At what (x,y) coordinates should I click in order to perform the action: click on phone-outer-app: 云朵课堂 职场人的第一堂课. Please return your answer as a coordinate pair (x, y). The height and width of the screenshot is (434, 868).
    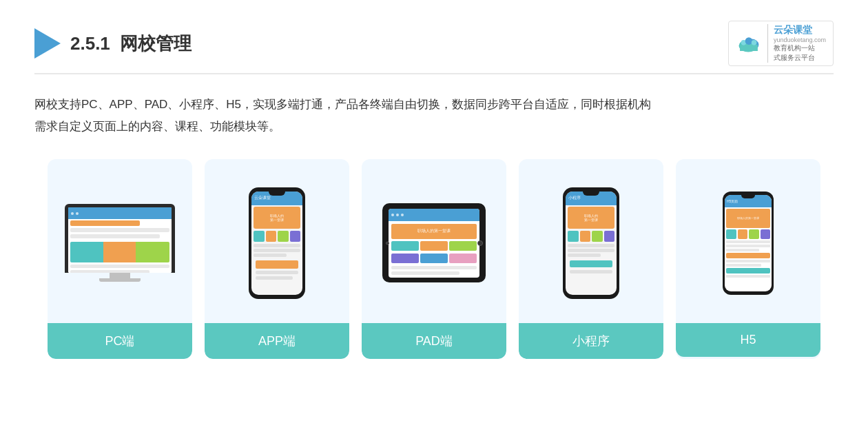
    Looking at the image, I should click on (277, 243).